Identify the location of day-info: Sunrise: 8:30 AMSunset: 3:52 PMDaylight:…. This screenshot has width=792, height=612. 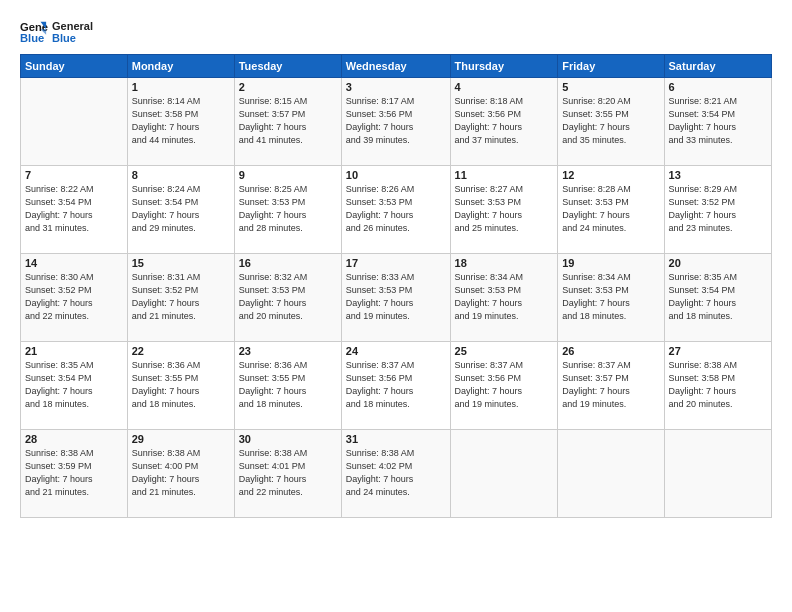
(74, 297).